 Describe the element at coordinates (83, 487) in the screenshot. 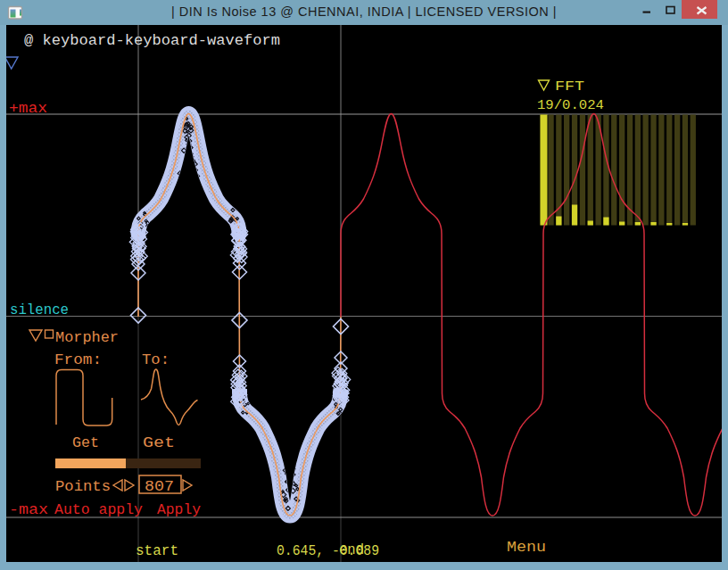

I see `svg-text: Points` at that location.